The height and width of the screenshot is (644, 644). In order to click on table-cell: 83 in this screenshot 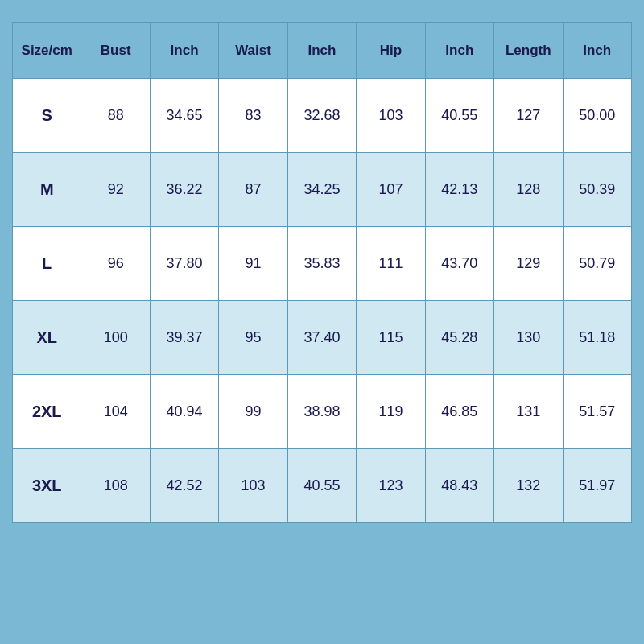, I will do `click(253, 116)`.